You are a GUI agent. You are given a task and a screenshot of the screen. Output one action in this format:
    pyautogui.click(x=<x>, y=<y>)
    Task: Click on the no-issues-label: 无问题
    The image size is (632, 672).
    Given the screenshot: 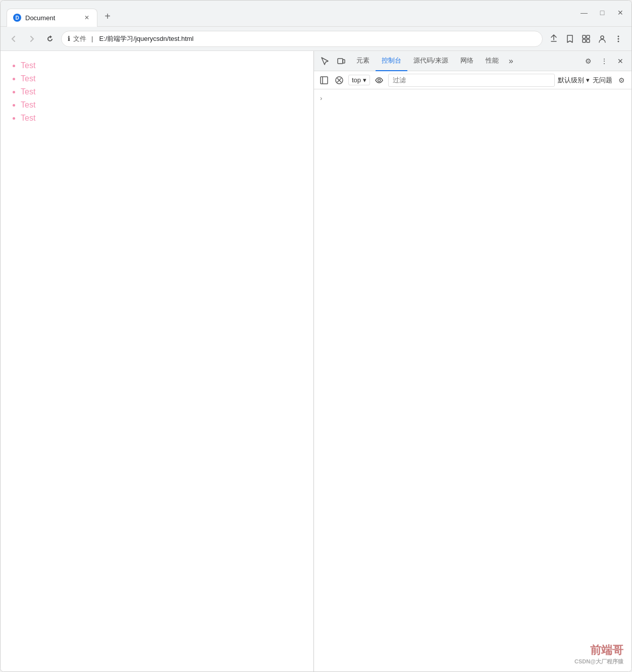 What is the action you would take?
    pyautogui.click(x=603, y=80)
    